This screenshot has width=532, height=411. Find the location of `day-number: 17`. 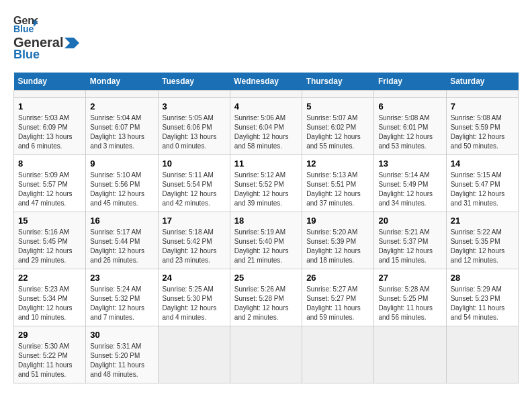

day-number: 17 is located at coordinates (194, 220).